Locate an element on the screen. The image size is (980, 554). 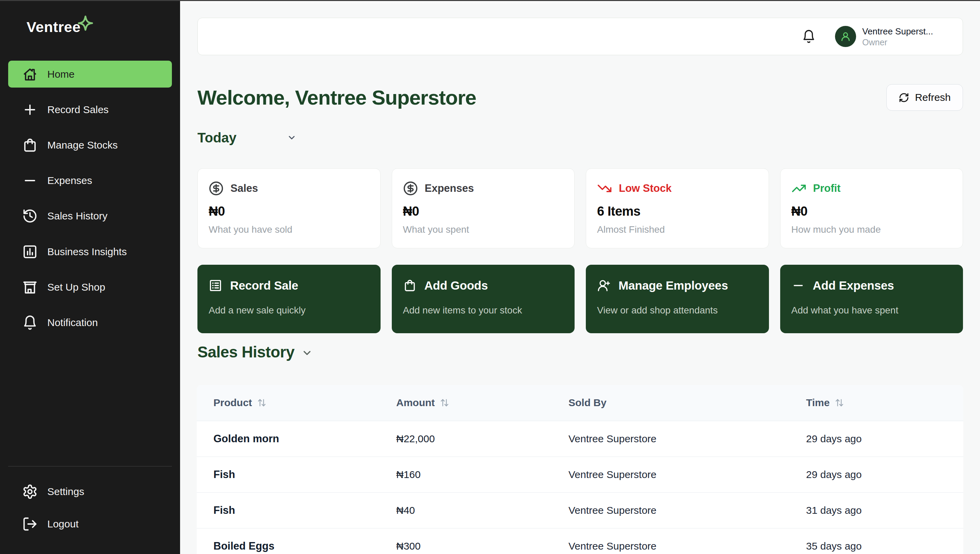
stat-subtitle: How much you made is located at coordinates (872, 230).